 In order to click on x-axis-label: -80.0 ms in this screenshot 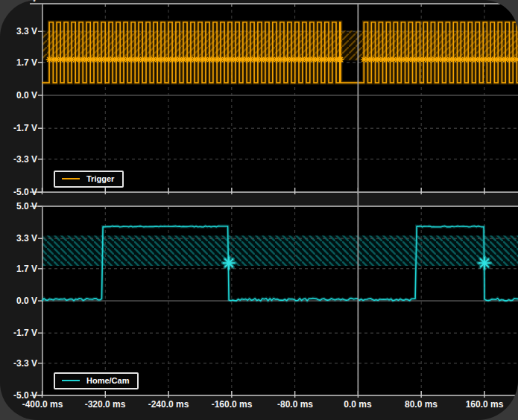, I will do `click(295, 404)`.